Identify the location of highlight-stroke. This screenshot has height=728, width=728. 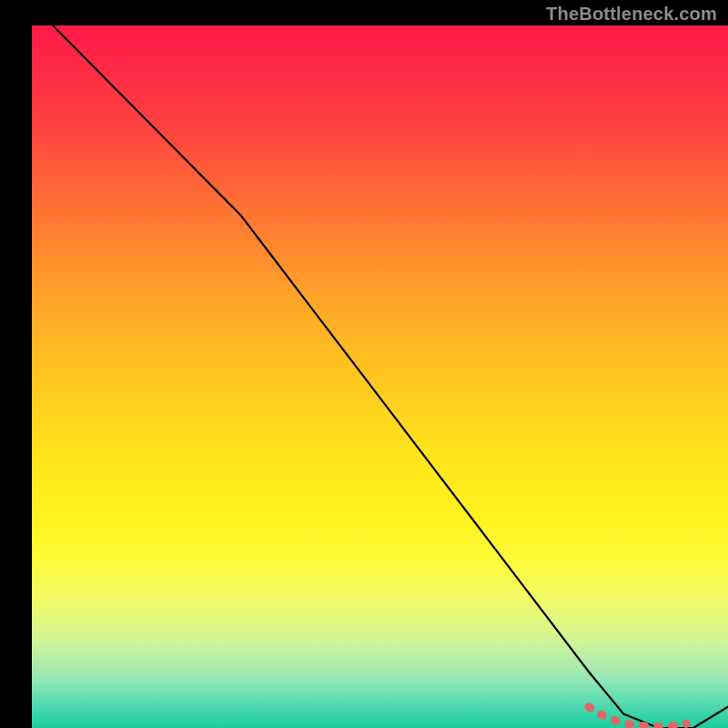
(637, 717).